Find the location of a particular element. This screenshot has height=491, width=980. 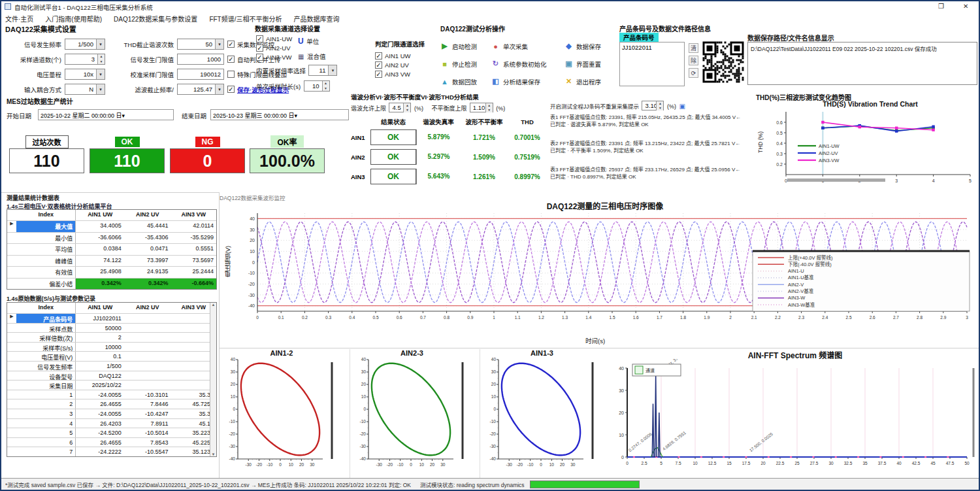

table-row: 3-24.0055-10.424735.35 is located at coordinates (112, 413).